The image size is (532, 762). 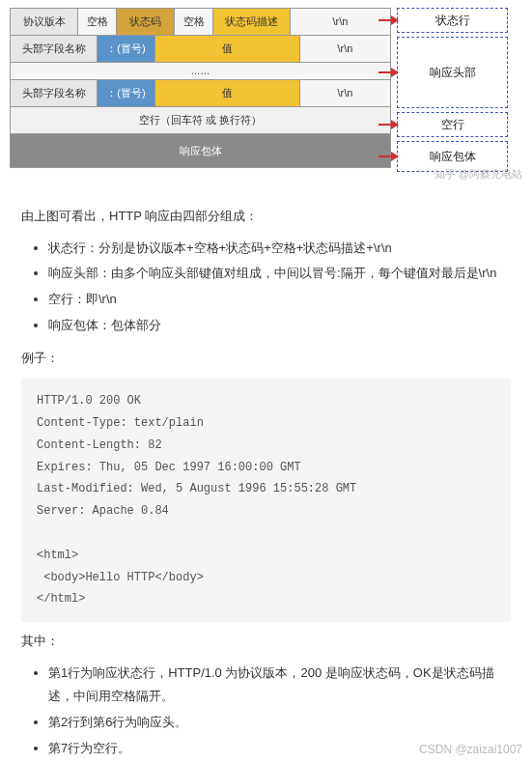 What do you see at coordinates (280, 274) in the screenshot?
I see `list-item: 响应头部：由多个响应头部键值对组成，中间以冒号:隔开，每个键值对最后是\r\n` at bounding box center [280, 274].